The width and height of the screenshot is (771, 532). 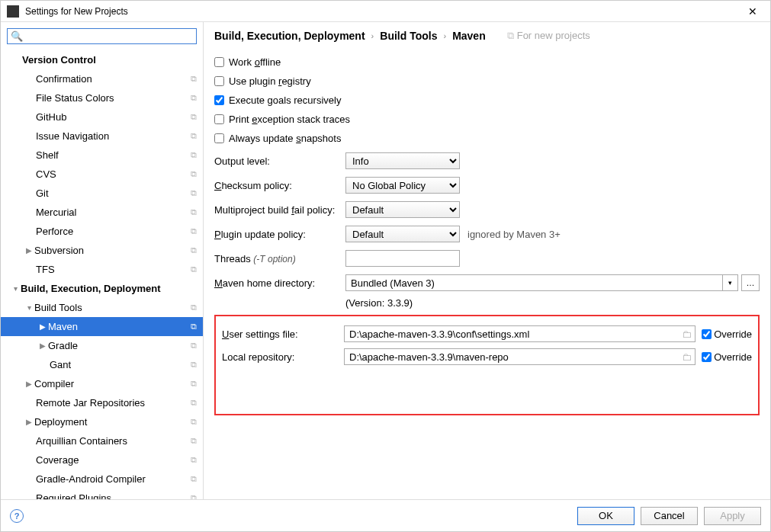 I want to click on label-print-exception: Print exception stack traces, so click(x=290, y=119).